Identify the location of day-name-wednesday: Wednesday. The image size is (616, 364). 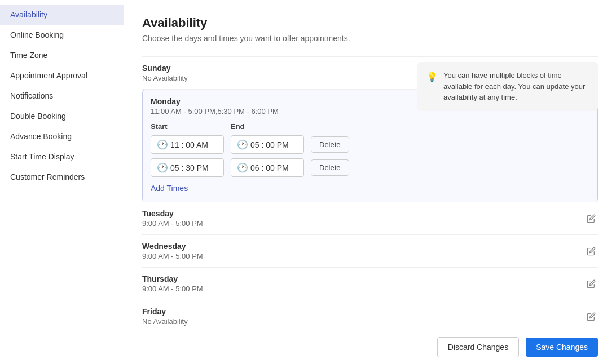
(173, 246).